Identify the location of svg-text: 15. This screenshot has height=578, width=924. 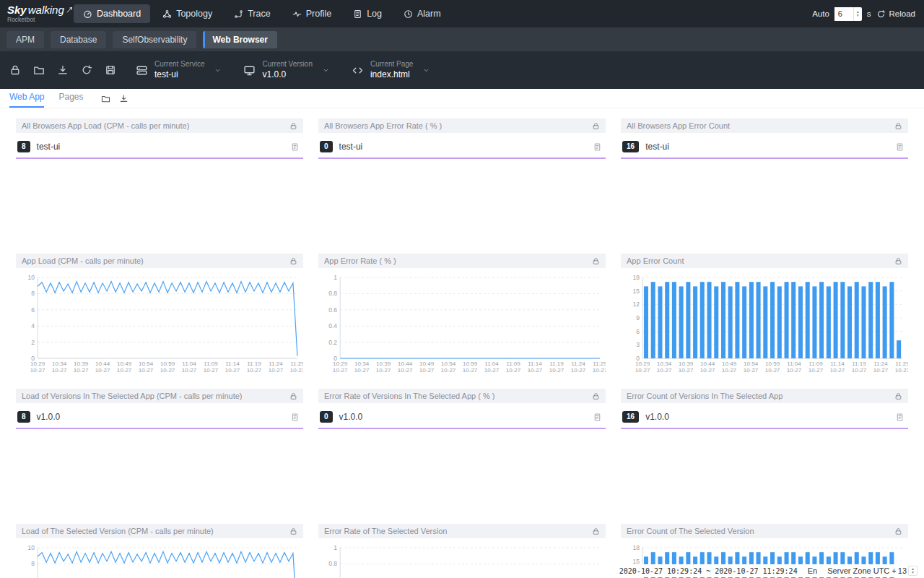
(637, 291).